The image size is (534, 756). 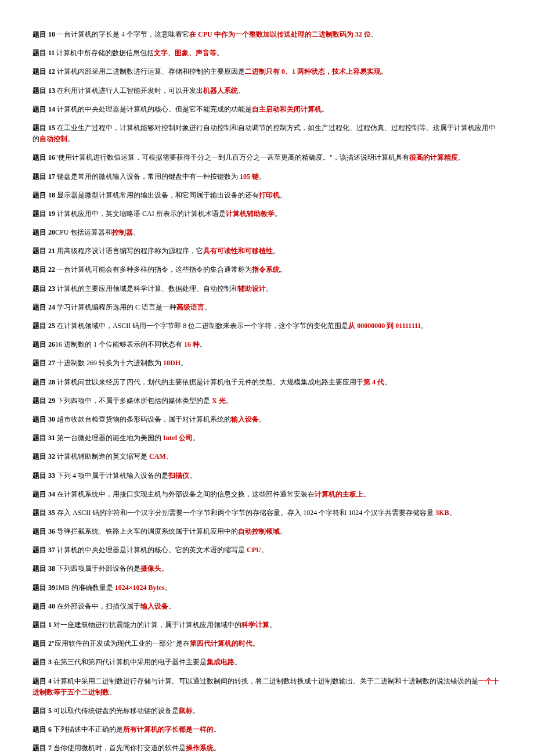 I want to click on question-label: 题目 23, so click(x=44, y=289).